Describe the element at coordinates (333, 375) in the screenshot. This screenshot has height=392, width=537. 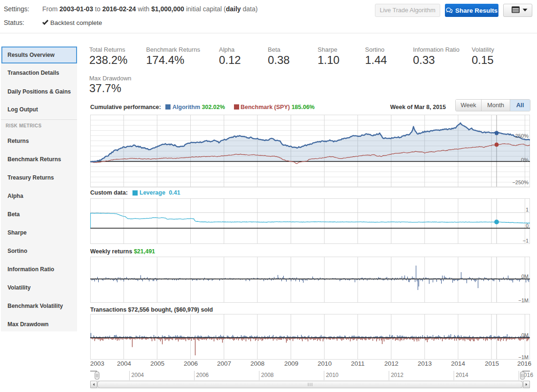
I see `svg-text: 2010` at that location.